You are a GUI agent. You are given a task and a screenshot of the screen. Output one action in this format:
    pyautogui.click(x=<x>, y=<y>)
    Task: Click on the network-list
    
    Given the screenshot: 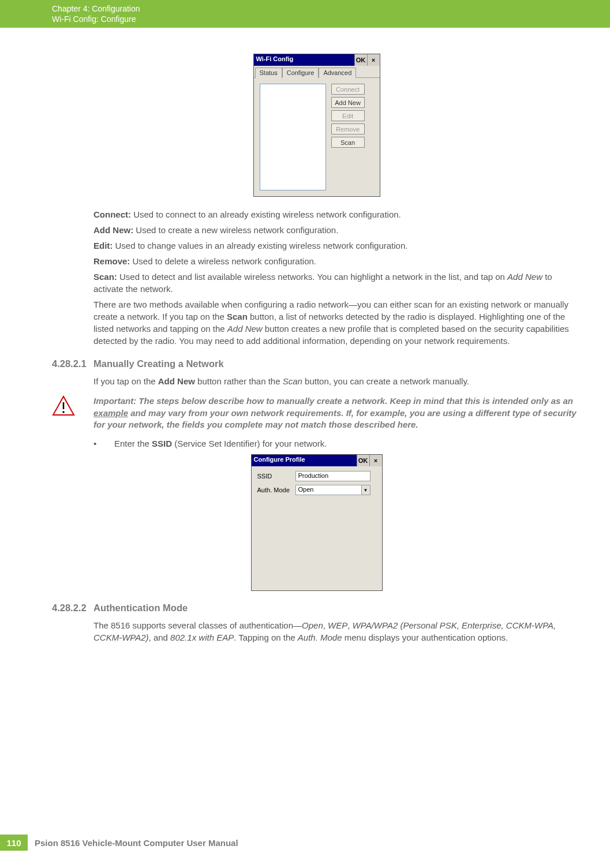 What is the action you would take?
    pyautogui.click(x=293, y=137)
    